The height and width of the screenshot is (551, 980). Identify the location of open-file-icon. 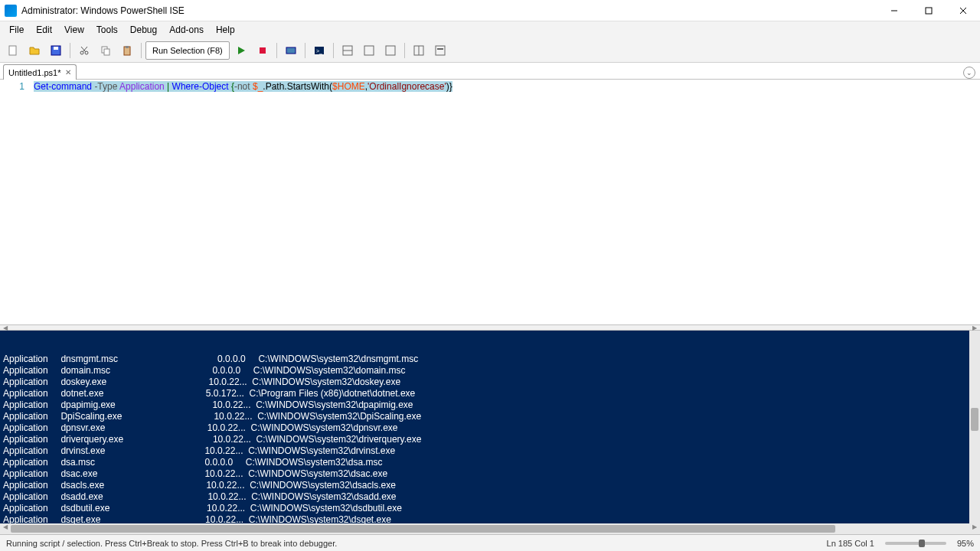
(34, 51).